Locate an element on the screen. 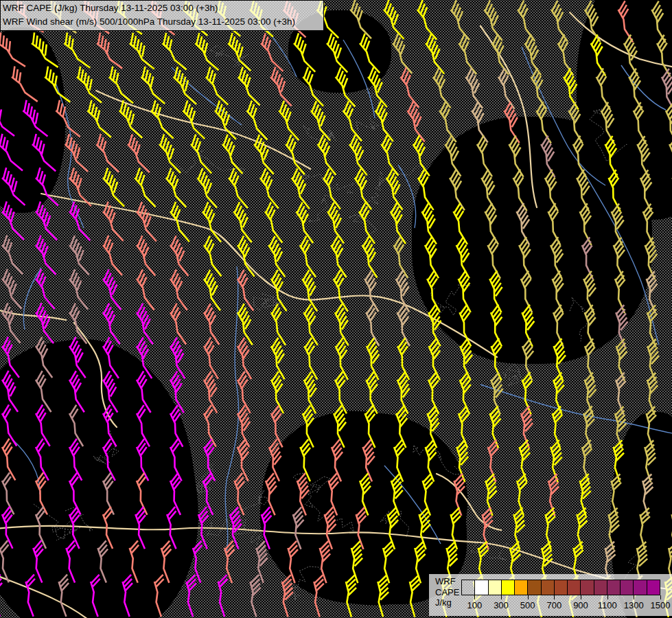 This screenshot has height=618, width=672. colorbar-tick-label: 1500 is located at coordinates (659, 606).